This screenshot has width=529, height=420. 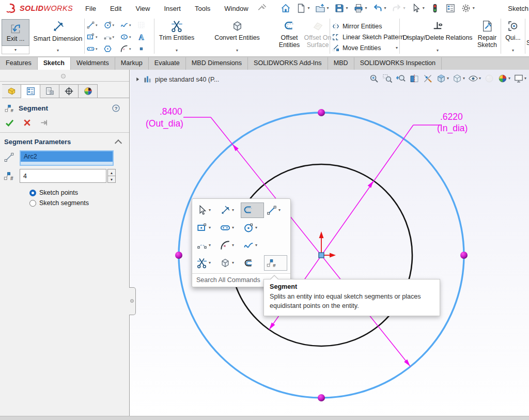 What do you see at coordinates (217, 64) in the screenshot?
I see `tab-mbd-dimensions: MBD Dimensions` at bounding box center [217, 64].